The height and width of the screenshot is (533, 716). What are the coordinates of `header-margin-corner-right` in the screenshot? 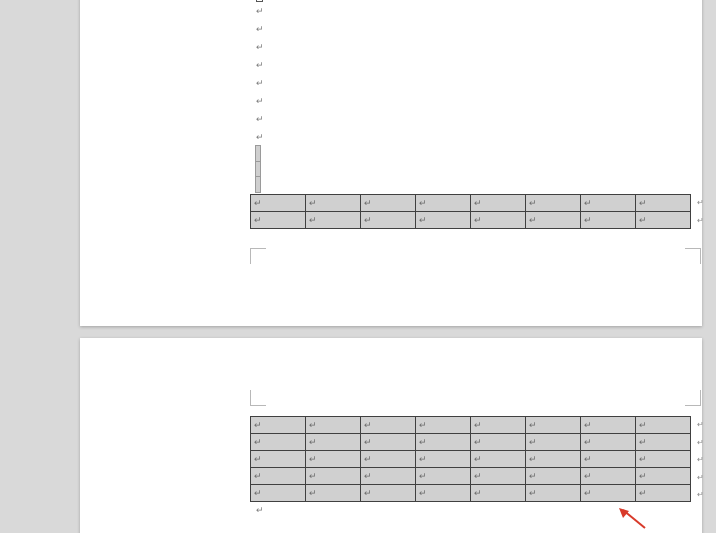 It's located at (693, 398).